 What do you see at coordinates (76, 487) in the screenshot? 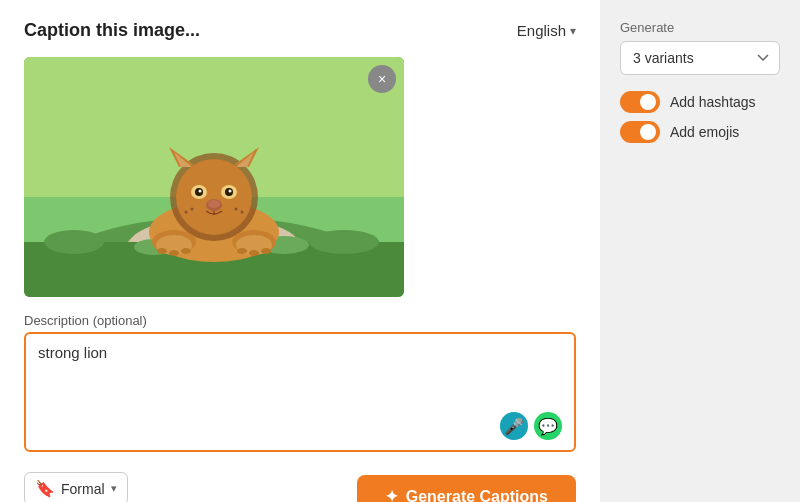
I see `tone-selector-button: 🔖 Formal ▾` at bounding box center [76, 487].